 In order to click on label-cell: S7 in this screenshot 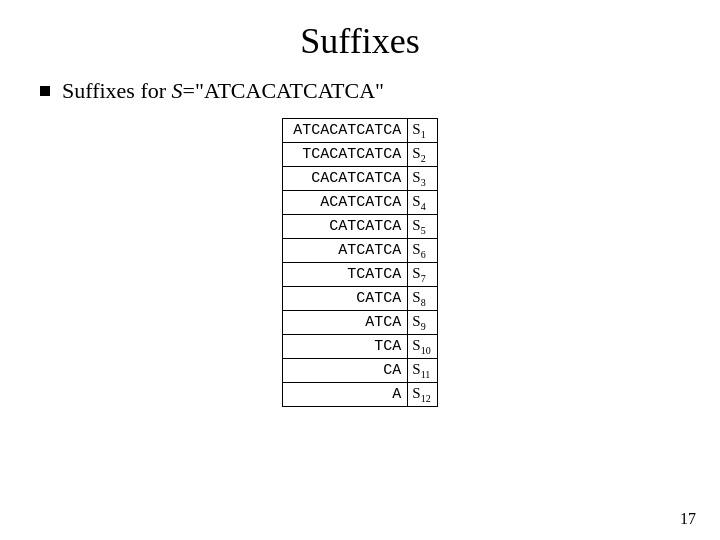, I will do `click(422, 275)`.